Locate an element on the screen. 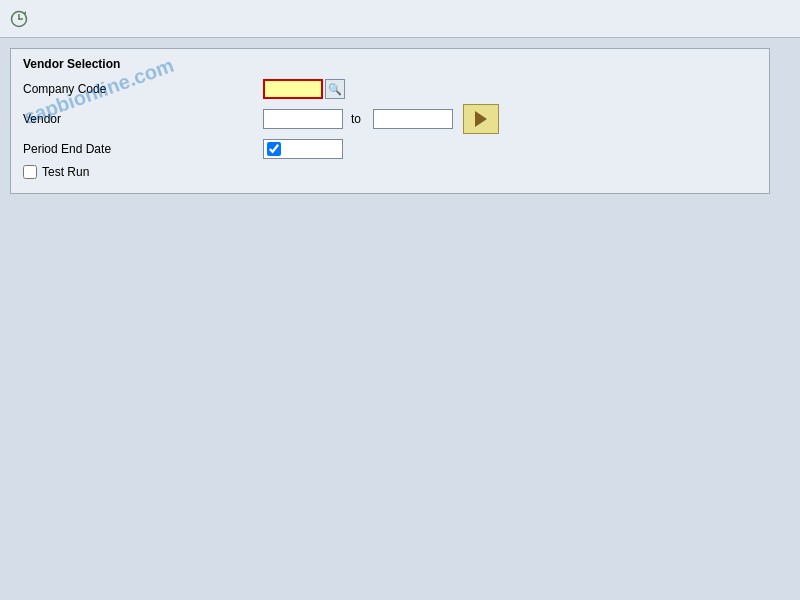  company-code-label: Company Code is located at coordinates (143, 89).